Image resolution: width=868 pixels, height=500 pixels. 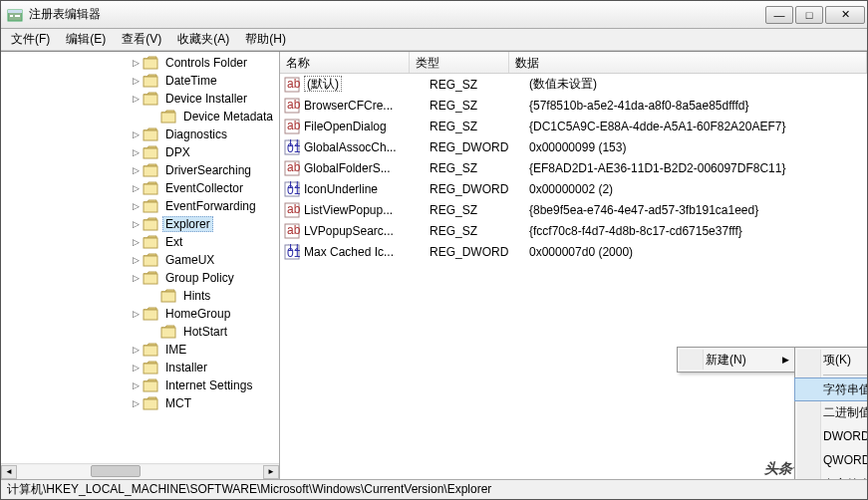 I want to click on value-row: abFileOpenDialogREG_SZ{DC1C5A9C-E88A-4dd…, so click(x=574, y=125).